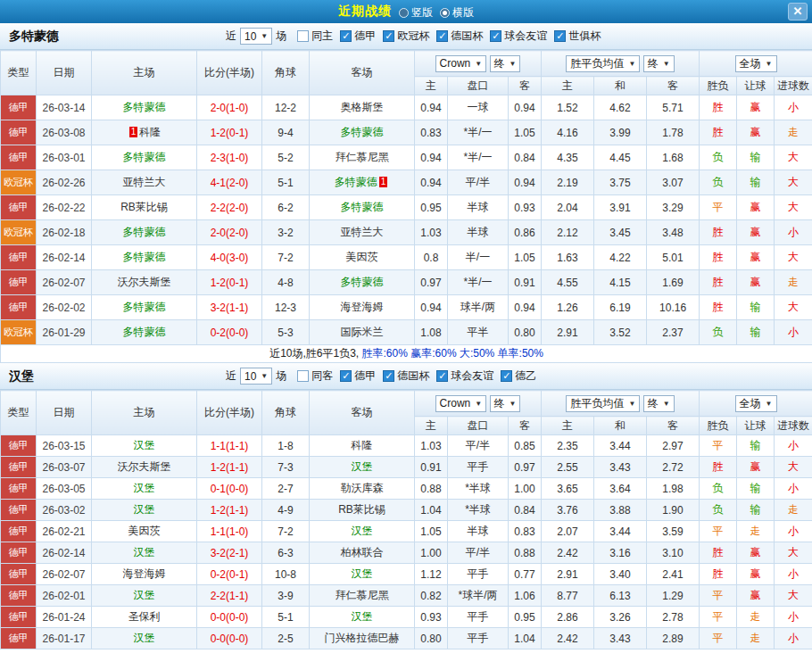  I want to click on away-team: 门兴格拉德巴赫, so click(362, 639).